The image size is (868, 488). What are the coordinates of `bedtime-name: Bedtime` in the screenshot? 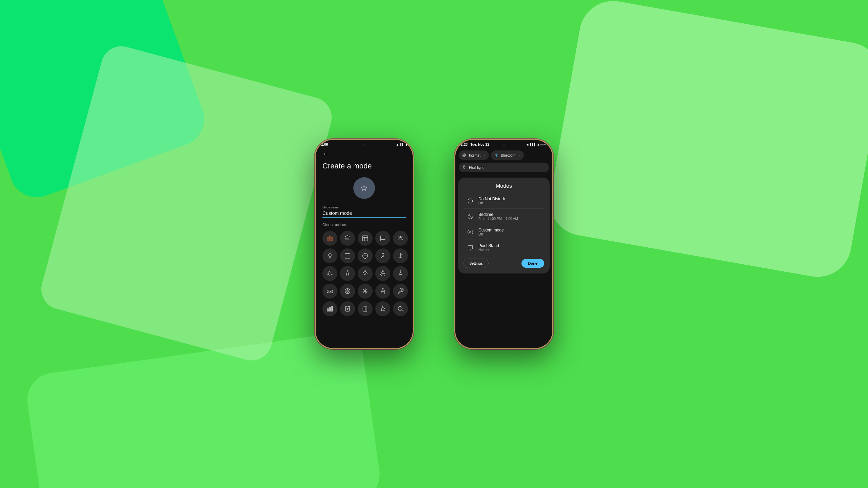 It's located at (510, 215).